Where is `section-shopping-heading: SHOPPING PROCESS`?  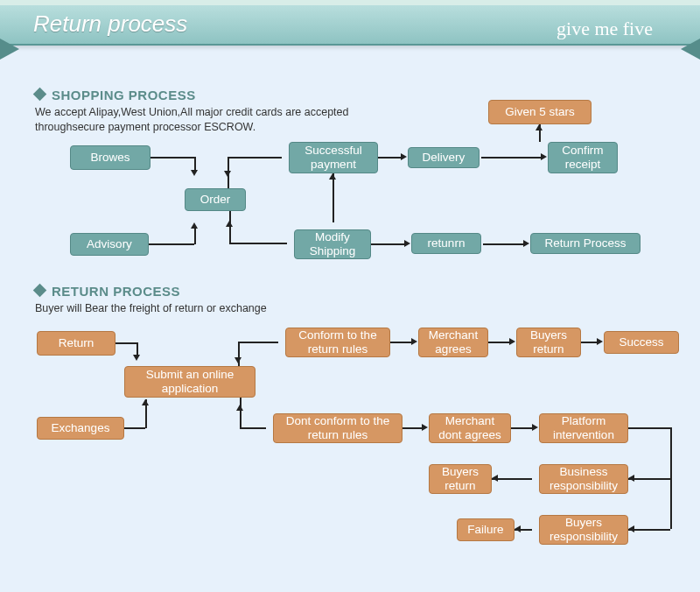 section-shopping-heading: SHOPPING PROCESS is located at coordinates (116, 95).